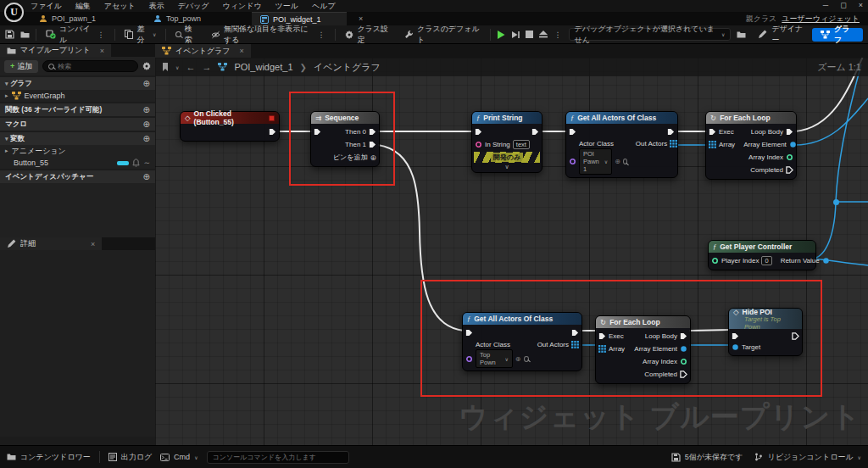 This screenshot has width=868, height=468. I want to click on node-for-each-loop-top: ↻ For Each Loop Exec Loop Body Array, so click(751, 146).